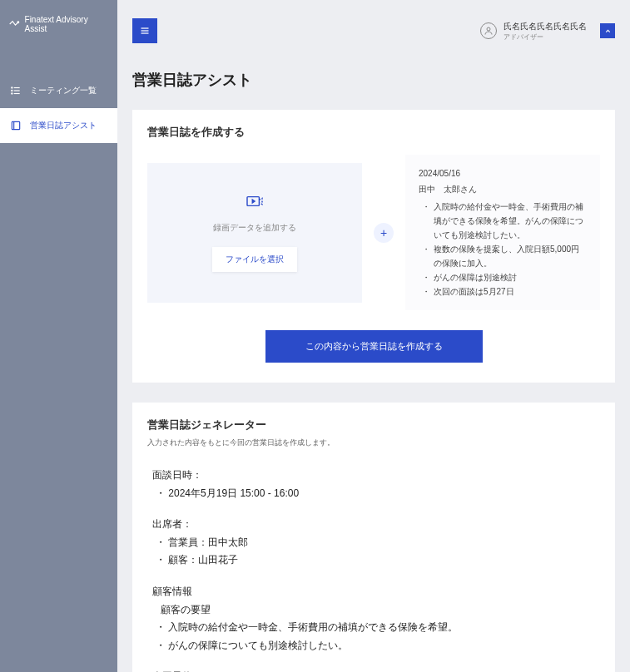 The image size is (630, 672). I want to click on upload-text: 録画データを追加する, so click(255, 228).